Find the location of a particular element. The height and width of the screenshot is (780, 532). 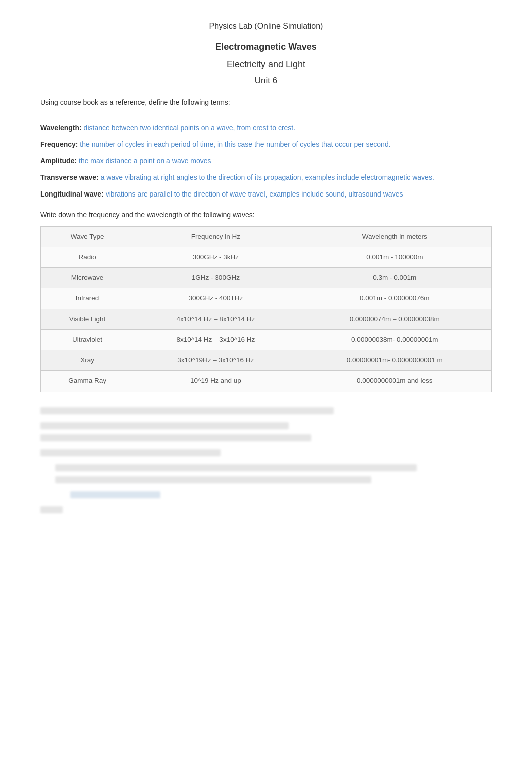

wave-type-cell: Visible Light is located at coordinates (87, 319).